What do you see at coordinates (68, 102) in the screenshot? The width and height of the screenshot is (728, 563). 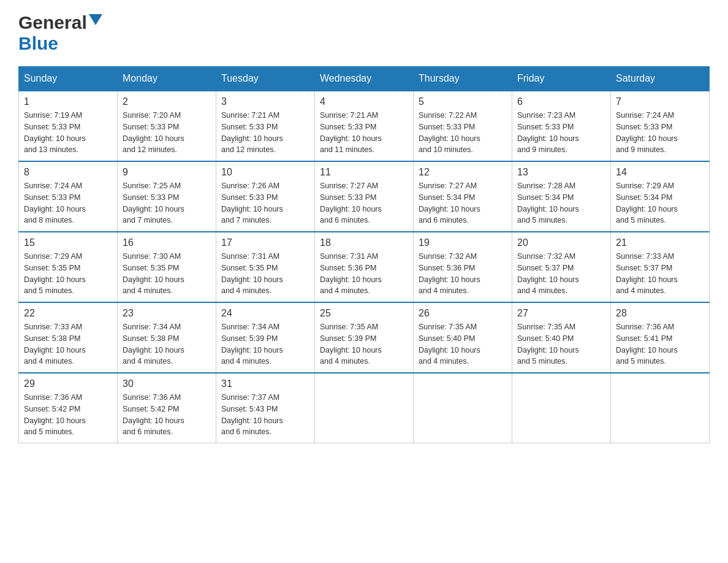 I see `day-number: 1` at bounding box center [68, 102].